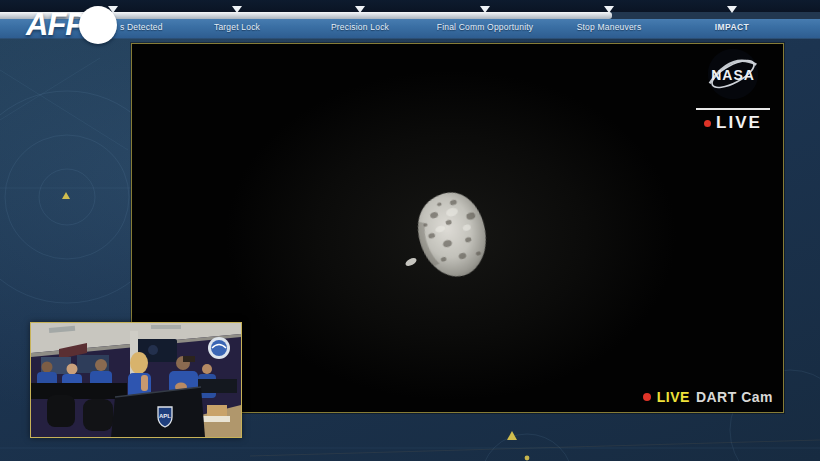 The width and height of the screenshot is (820, 461). Describe the element at coordinates (136, 380) in the screenshot. I see `mission-control-inset: APL` at that location.